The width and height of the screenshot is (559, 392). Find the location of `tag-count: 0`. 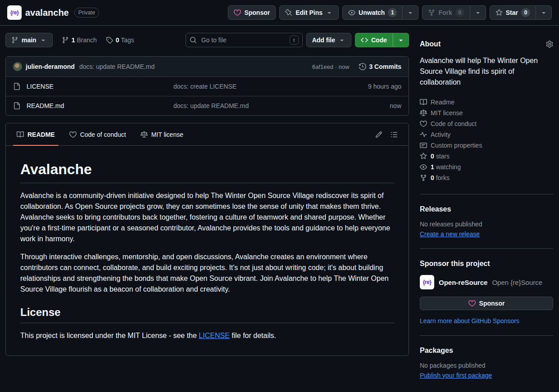

tag-count: 0 is located at coordinates (118, 40).